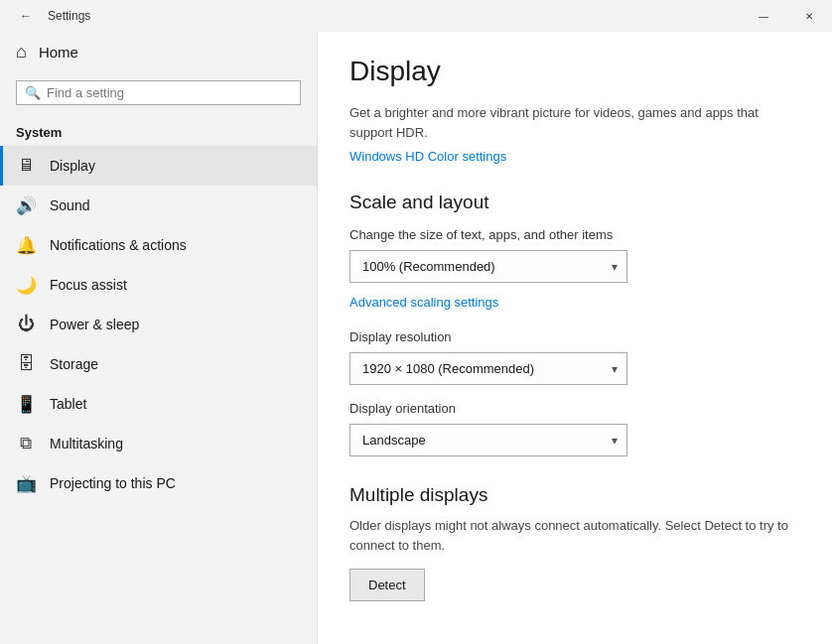 The image size is (832, 644). Describe the element at coordinates (488, 441) in the screenshot. I see `orientation-select: Landscape Portrait Landscape (flipped) P…` at that location.